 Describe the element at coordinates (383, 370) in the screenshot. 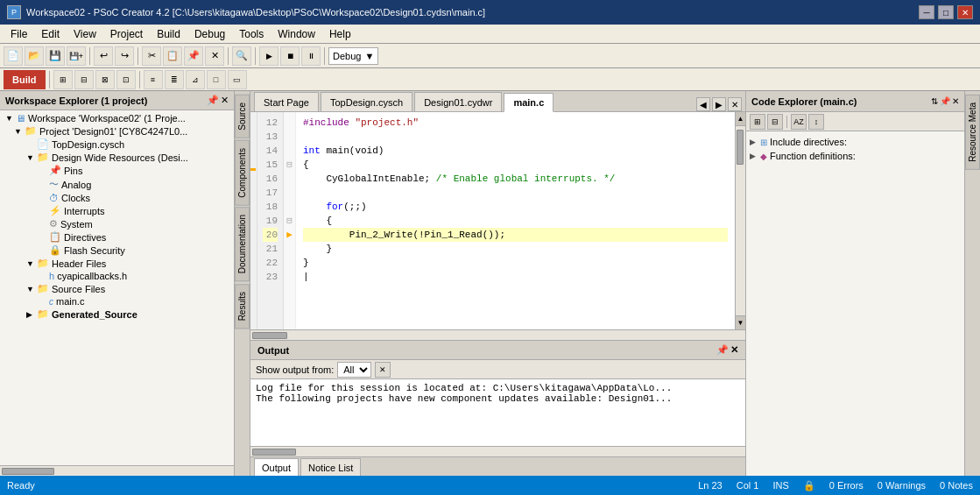

I see `clear-output-btn: ✕` at that location.